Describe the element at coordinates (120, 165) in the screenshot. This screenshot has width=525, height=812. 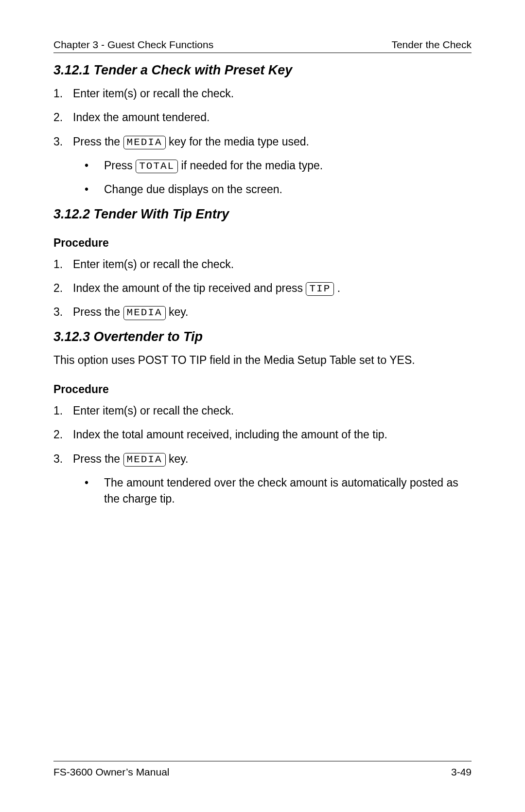
I see `text-segment: Press` at that location.